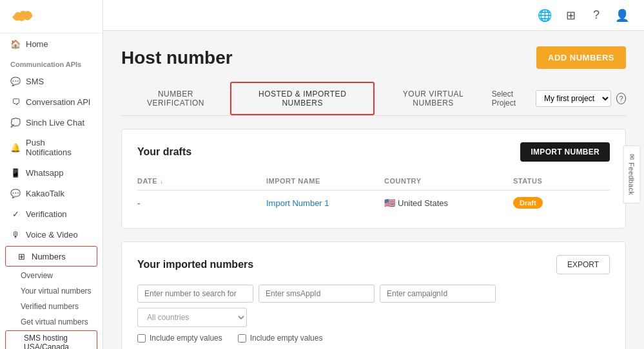 The image size is (644, 349). What do you see at coordinates (325, 181) in the screenshot?
I see `drafts-col-import-name: IMPORT NAME` at bounding box center [325, 181].